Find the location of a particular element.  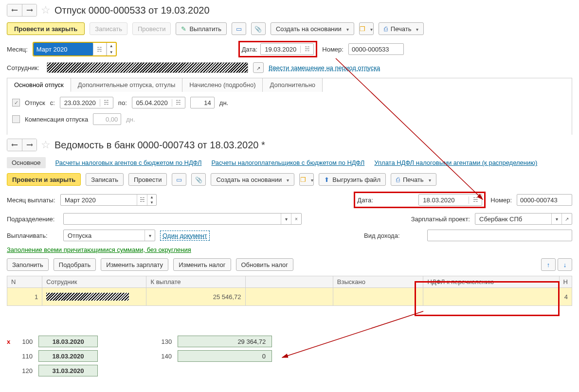

fill-button: Заполнить is located at coordinates (28, 265).